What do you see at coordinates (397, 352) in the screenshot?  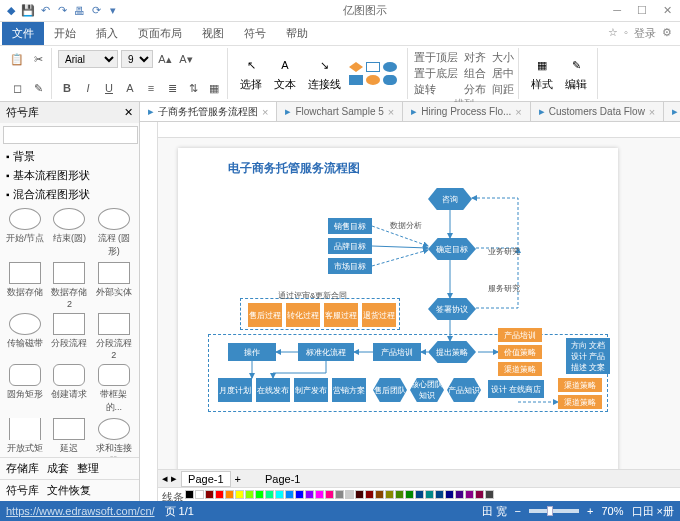 I see `node-n13: 产品培训` at bounding box center [397, 352].